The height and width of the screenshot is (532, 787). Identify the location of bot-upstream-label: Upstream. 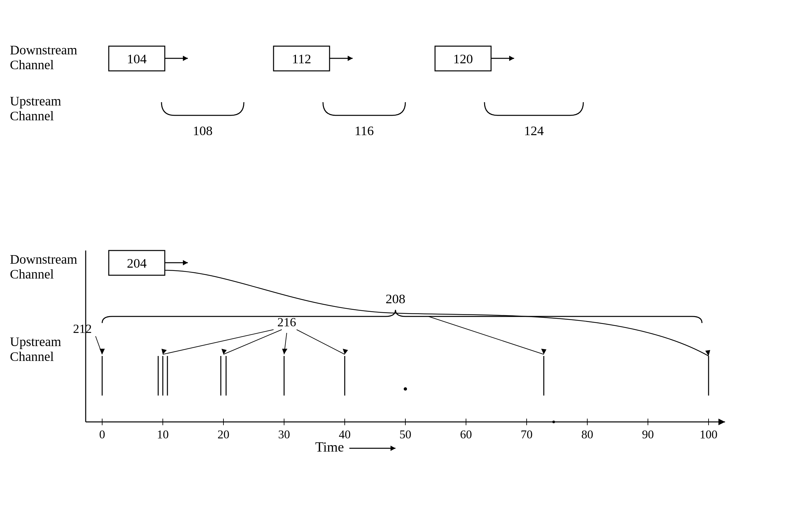
(36, 342).